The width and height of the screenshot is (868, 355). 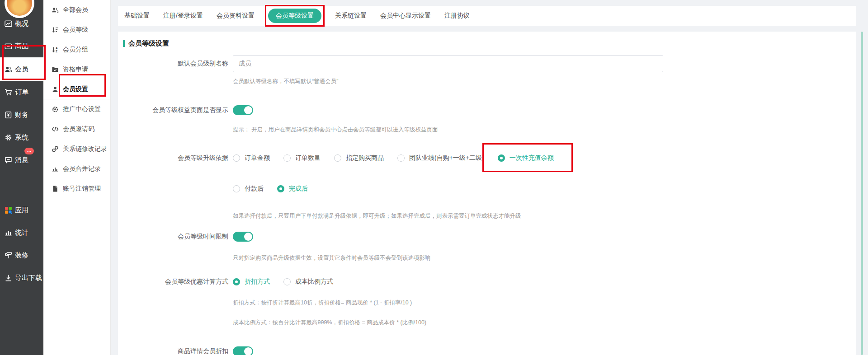 I want to click on order-cart-icon, so click(x=8, y=92).